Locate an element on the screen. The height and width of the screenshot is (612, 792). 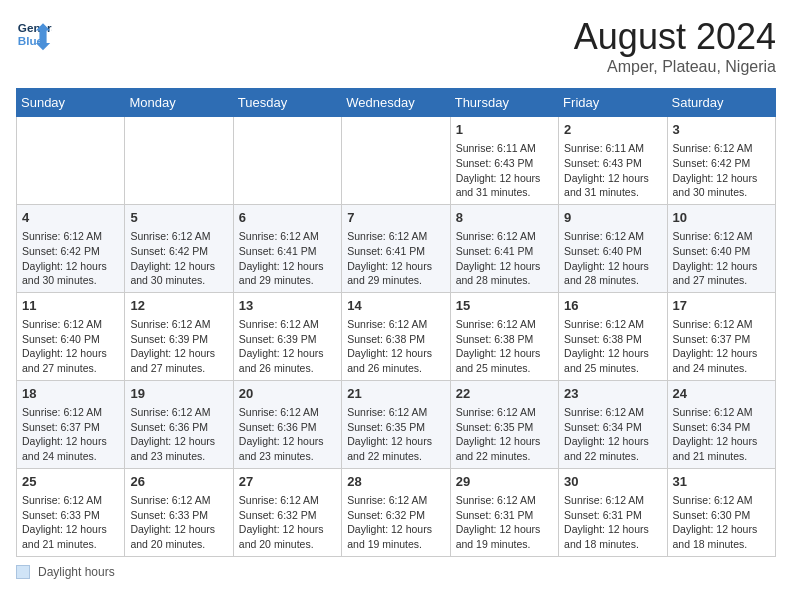
day-number: 13 is located at coordinates (288, 306).